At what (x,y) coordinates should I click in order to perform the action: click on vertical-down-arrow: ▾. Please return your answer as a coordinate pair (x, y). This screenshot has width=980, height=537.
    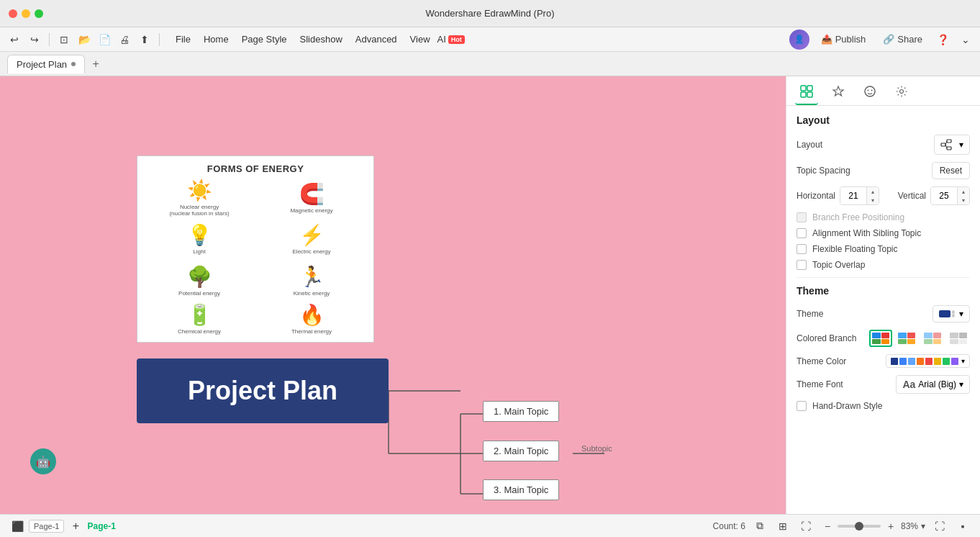
    Looking at the image, I should click on (963, 200).